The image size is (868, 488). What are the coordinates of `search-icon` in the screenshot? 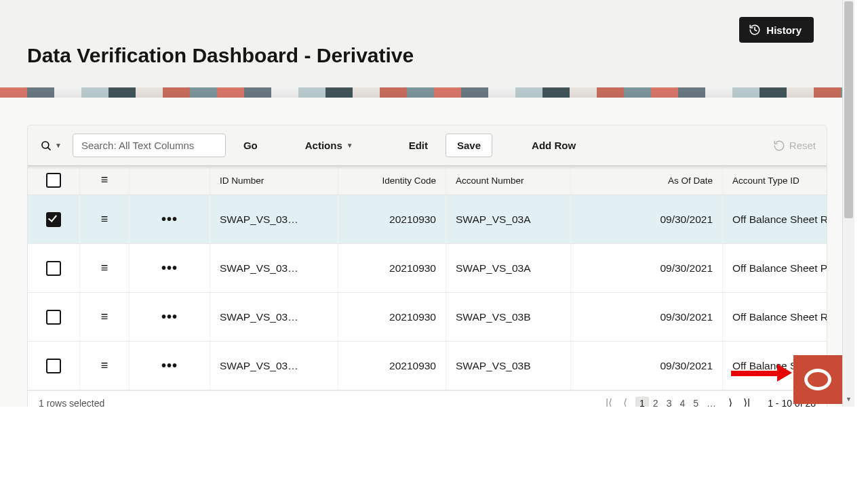 It's located at (46, 146).